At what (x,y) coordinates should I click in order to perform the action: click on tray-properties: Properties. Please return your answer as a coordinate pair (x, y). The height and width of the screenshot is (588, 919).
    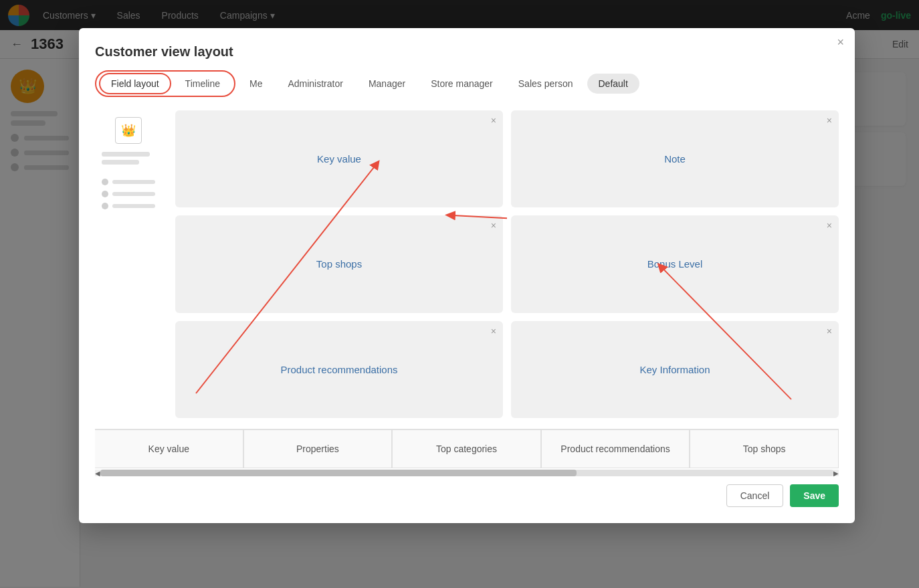
    Looking at the image, I should click on (318, 449).